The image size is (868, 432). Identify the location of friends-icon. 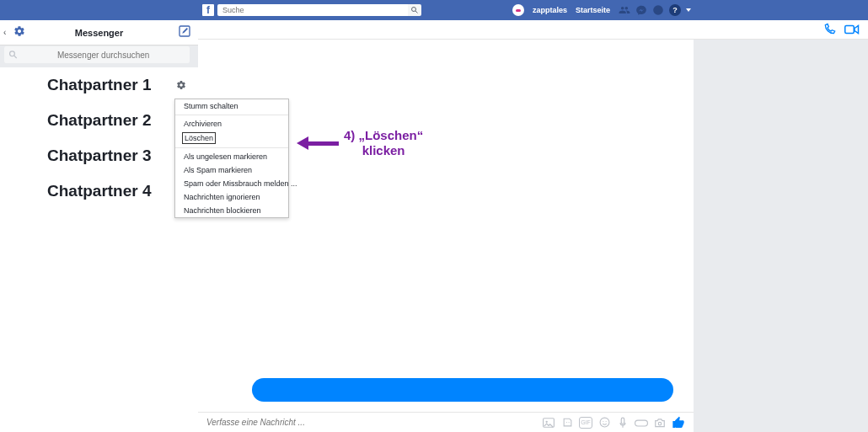
(624, 10).